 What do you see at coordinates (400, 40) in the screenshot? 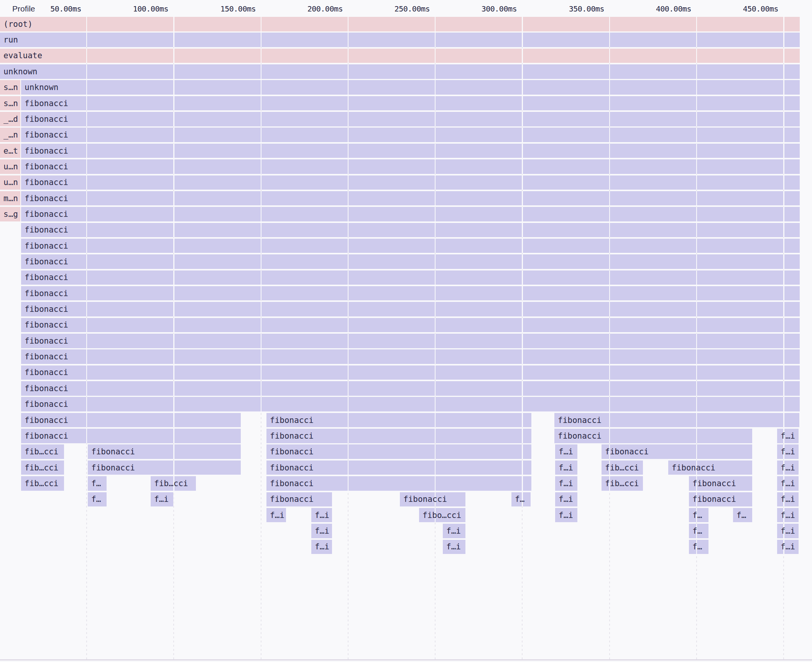
I see `flame-bar: run` at bounding box center [400, 40].